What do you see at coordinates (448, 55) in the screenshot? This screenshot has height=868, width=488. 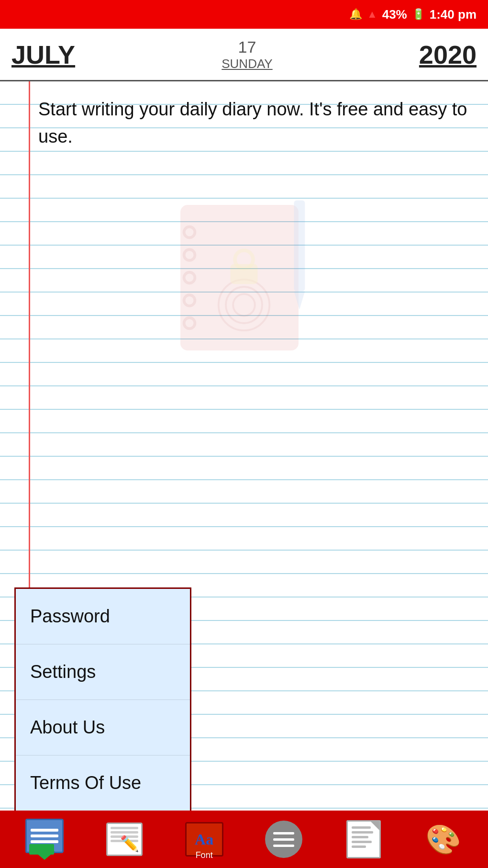 I see `year-label: 2020` at bounding box center [448, 55].